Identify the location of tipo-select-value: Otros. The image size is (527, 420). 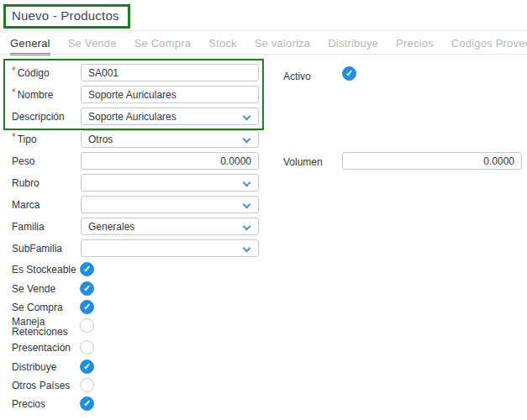
(101, 139).